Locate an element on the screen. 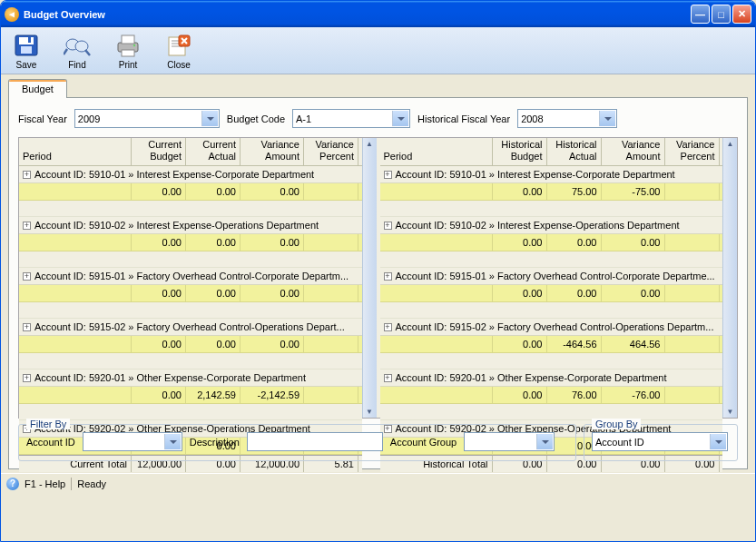 The width and height of the screenshot is (756, 542). titlebar: ◄ Budget Overview — □ ✕ is located at coordinates (378, 15).